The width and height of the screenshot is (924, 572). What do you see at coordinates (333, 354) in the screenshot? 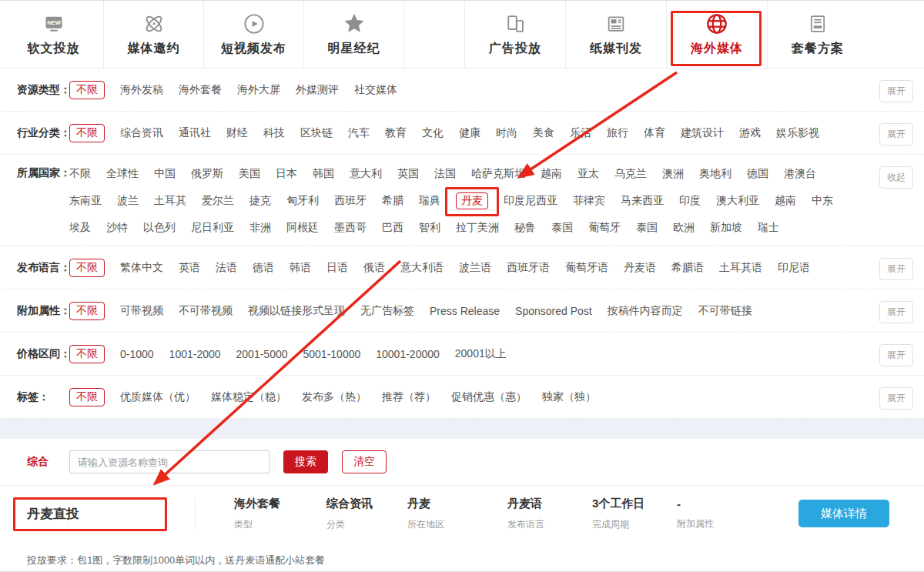
I see `filter-item: 5001-10000` at bounding box center [333, 354].